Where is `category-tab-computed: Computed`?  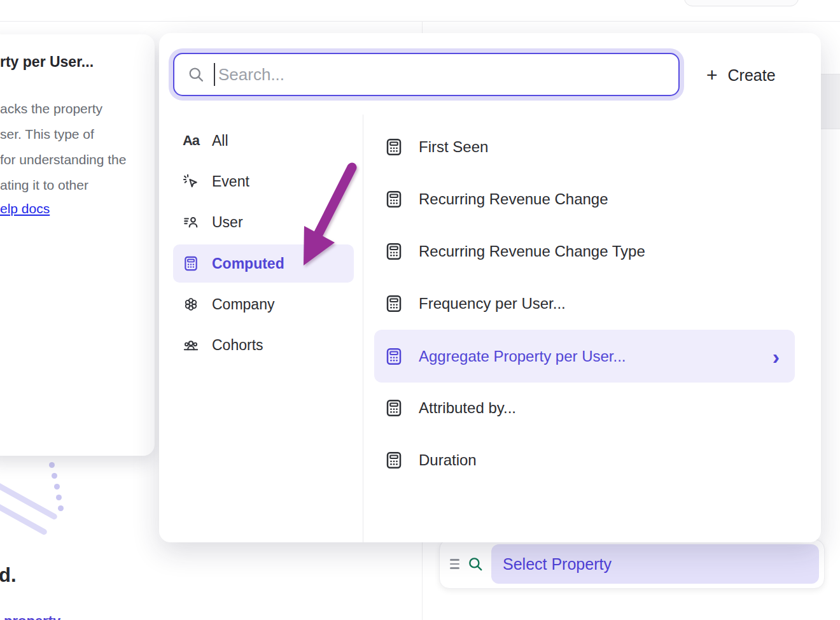 category-tab-computed: Computed is located at coordinates (263, 264).